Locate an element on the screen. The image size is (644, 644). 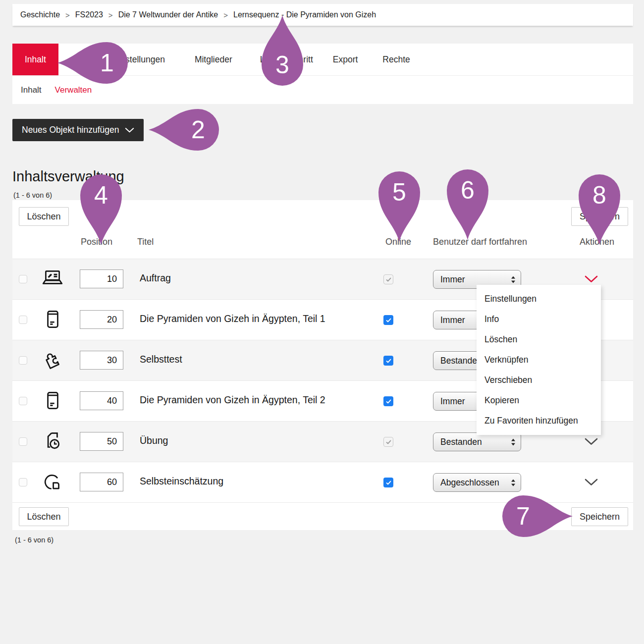
proceed-select: Bestanden is located at coordinates (477, 442).